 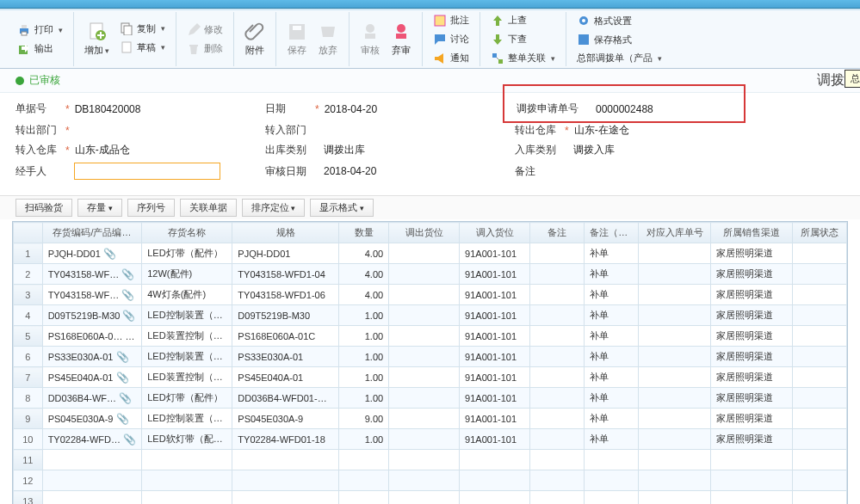 I want to click on col-qty: 数量, so click(x=364, y=233).